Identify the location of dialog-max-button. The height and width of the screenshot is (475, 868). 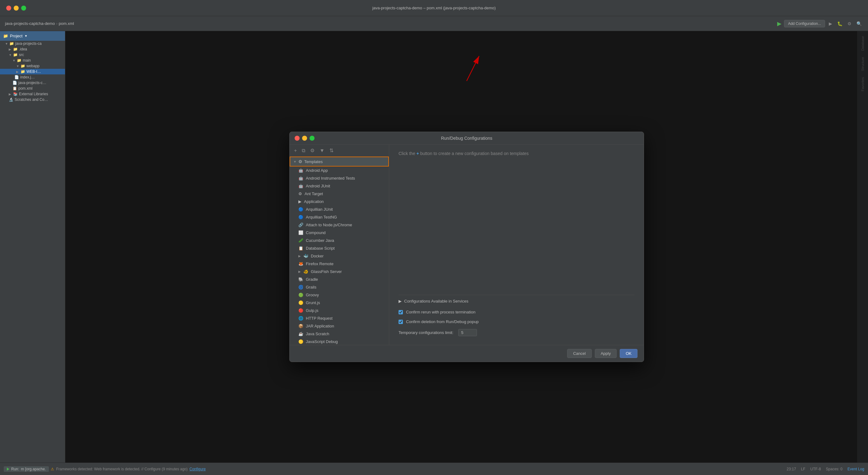
(312, 138).